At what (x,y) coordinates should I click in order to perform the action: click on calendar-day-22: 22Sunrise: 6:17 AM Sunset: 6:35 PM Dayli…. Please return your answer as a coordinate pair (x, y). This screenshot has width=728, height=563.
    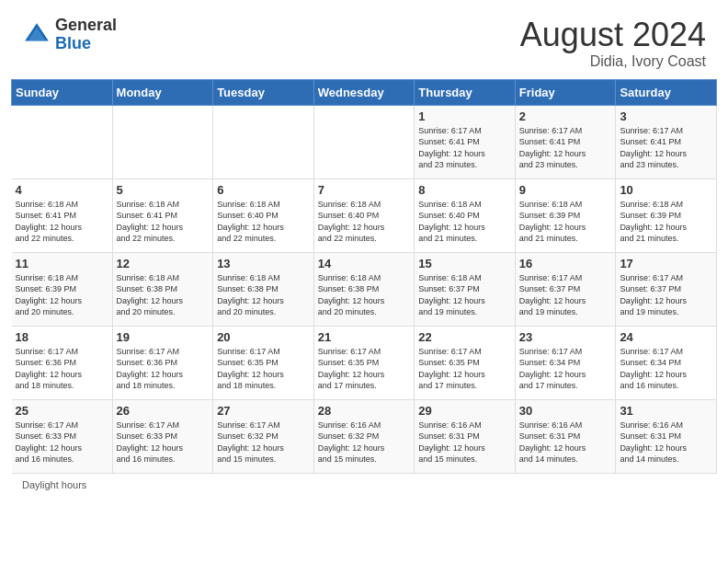
    Looking at the image, I should click on (465, 362).